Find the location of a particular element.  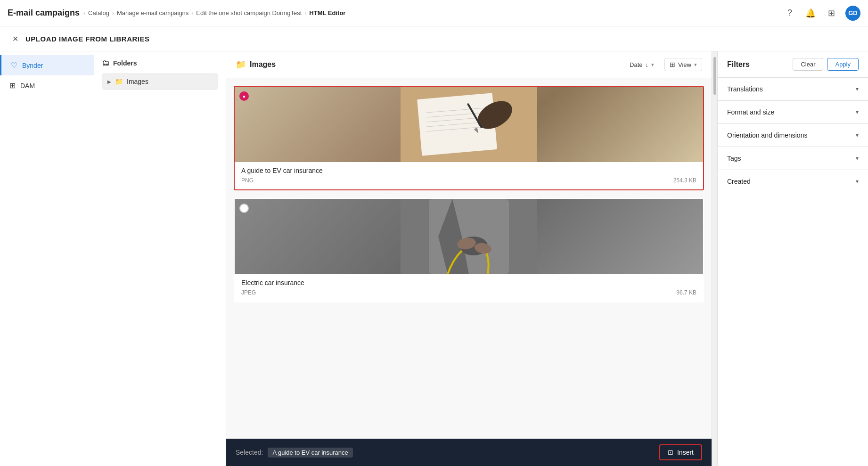

sidebar-item-bynder-label: Bynder is located at coordinates (33, 65).